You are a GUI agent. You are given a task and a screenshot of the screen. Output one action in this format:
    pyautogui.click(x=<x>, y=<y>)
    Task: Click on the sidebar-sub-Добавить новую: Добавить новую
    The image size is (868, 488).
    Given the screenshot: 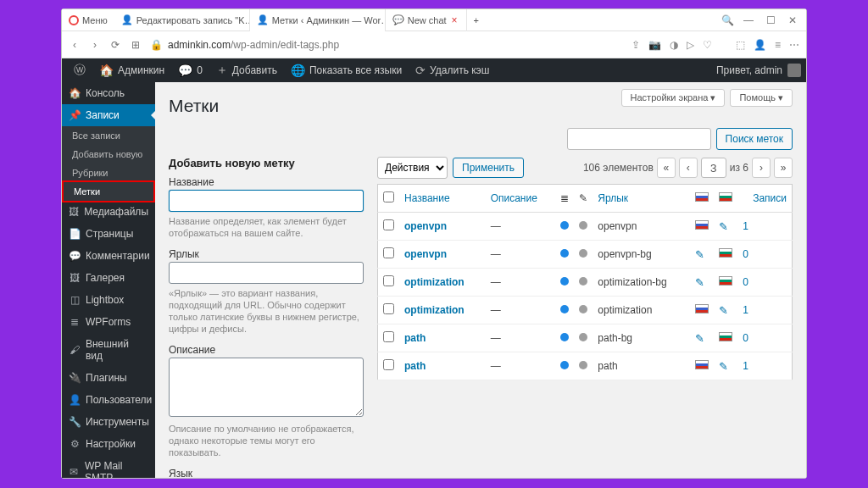 What is the action you would take?
    pyautogui.click(x=108, y=154)
    